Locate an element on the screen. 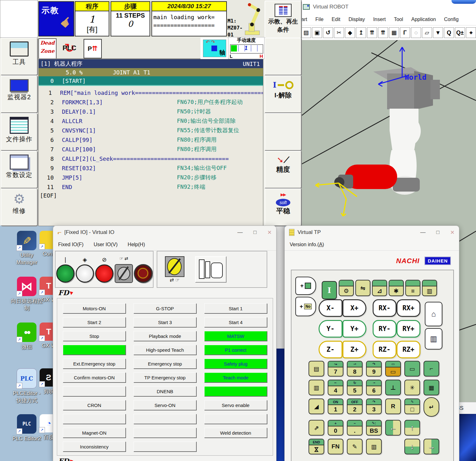  io-signal-button: Playback mode is located at coordinates (165, 336).